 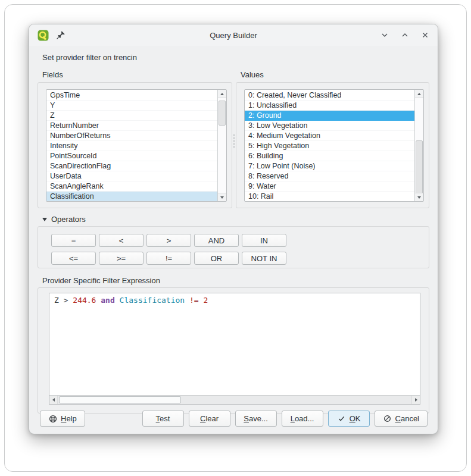 What do you see at coordinates (169, 240) in the screenshot?
I see `operator-button: >` at bounding box center [169, 240].